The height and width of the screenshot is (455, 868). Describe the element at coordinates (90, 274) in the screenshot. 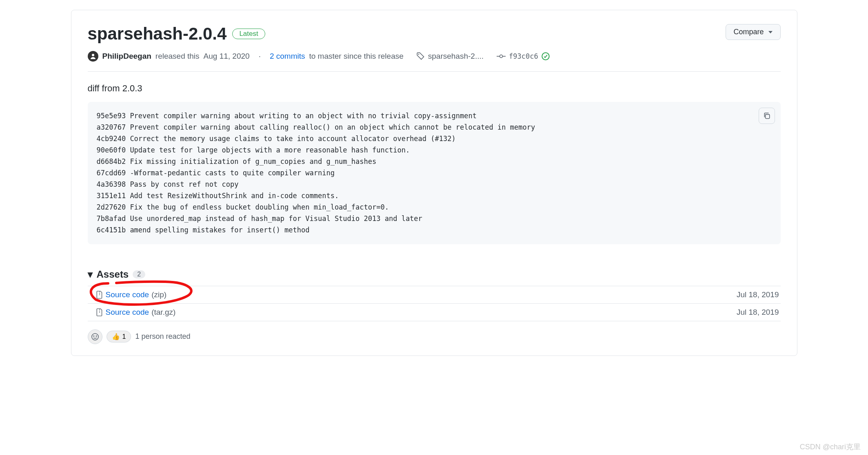

I see `triangle-down-icon: ▾` at that location.